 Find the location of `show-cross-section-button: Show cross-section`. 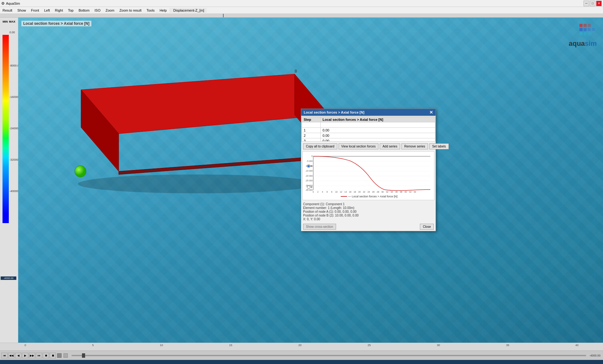

show-cross-section-button: Show cross-section is located at coordinates (320, 227).